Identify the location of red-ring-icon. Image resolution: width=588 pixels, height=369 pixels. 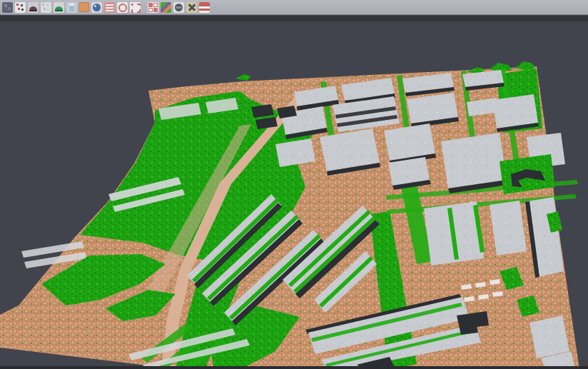
(123, 7).